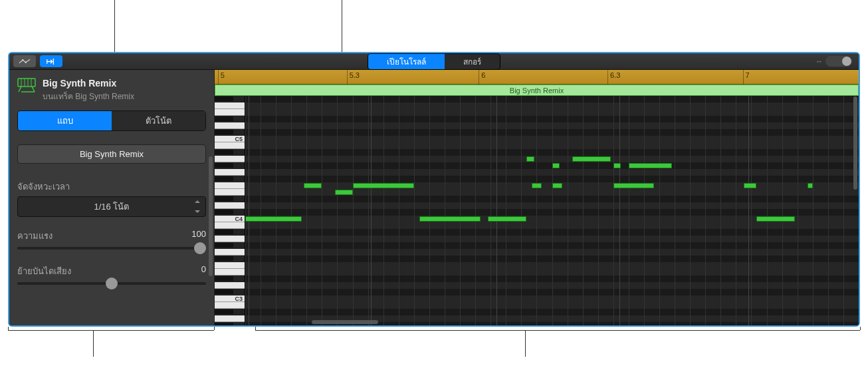 This screenshot has height=372, width=868. What do you see at coordinates (200, 248) in the screenshot?
I see `strength-slider-knob` at bounding box center [200, 248].